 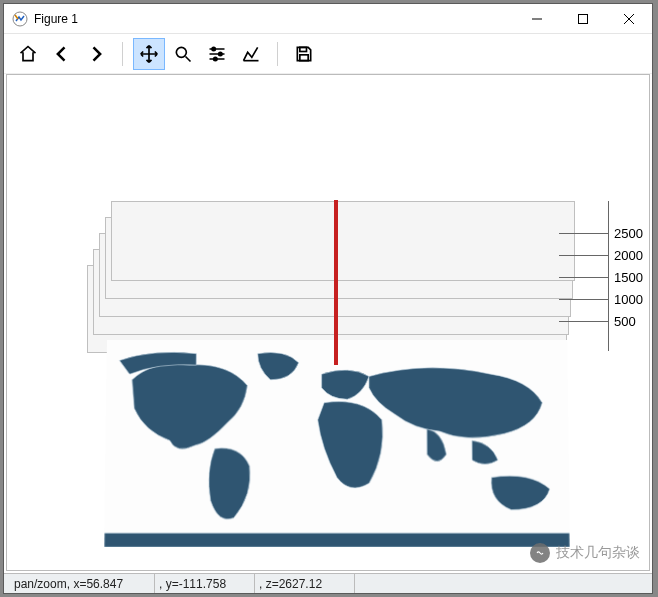 What do you see at coordinates (625, 322) in the screenshot?
I see `z-tick-label: 500` at bounding box center [625, 322].